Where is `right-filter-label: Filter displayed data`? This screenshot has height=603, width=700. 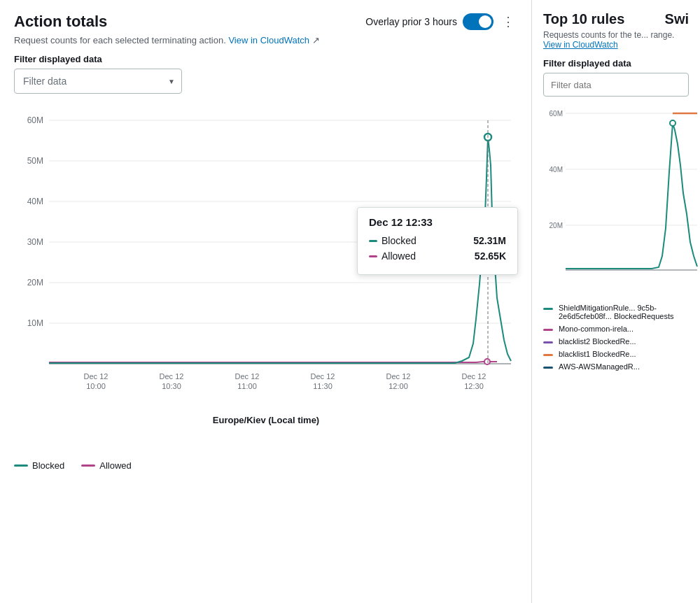 right-filter-label: Filter displayed data is located at coordinates (616, 63).